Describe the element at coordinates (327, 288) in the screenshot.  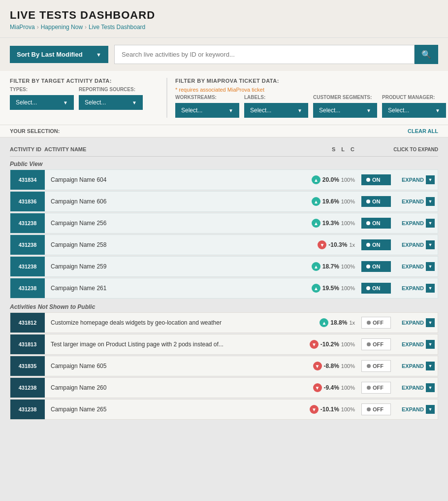
I see `metrics: ▲ 19.5% 100%` at that location.